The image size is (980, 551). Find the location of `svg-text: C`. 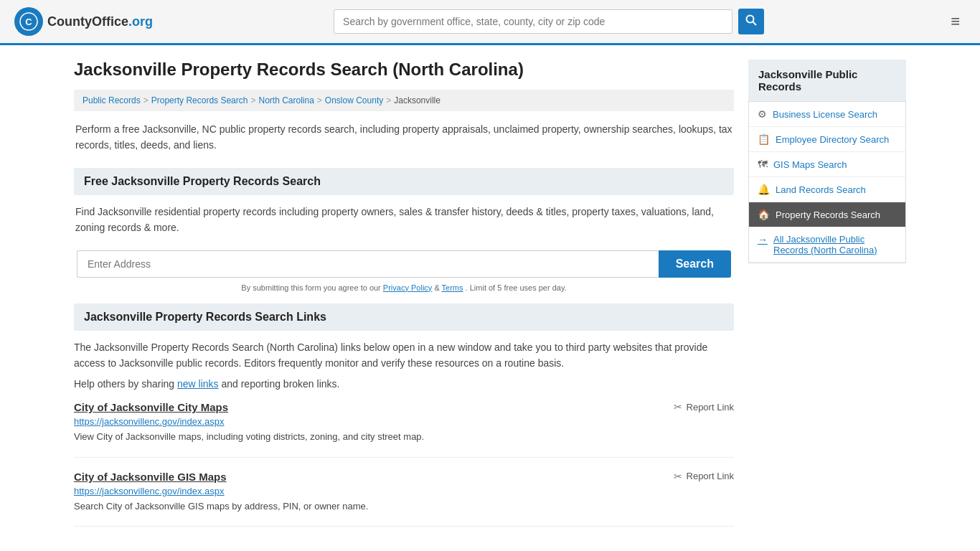

svg-text: C is located at coordinates (29, 22).